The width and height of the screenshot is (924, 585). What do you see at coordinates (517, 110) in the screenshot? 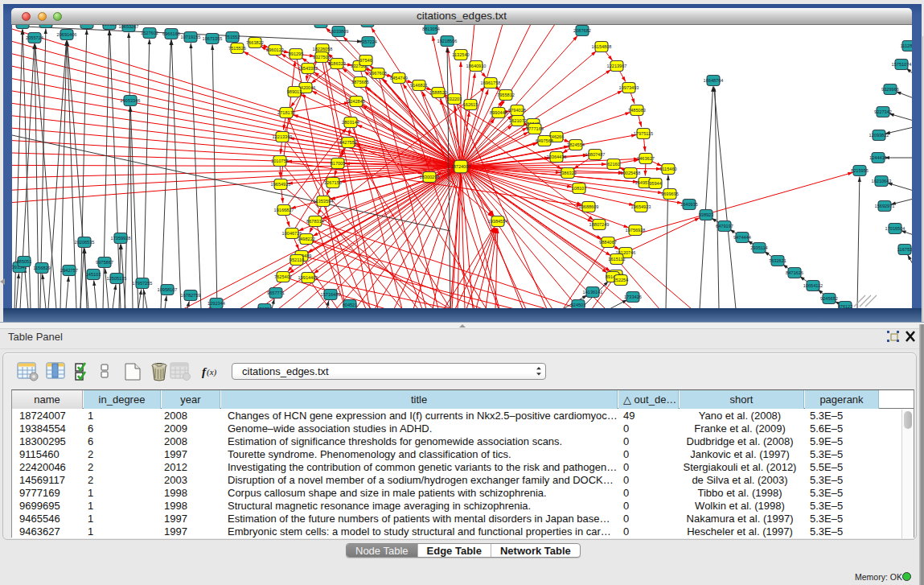
I see `svg-text: 6794028` at bounding box center [517, 110].